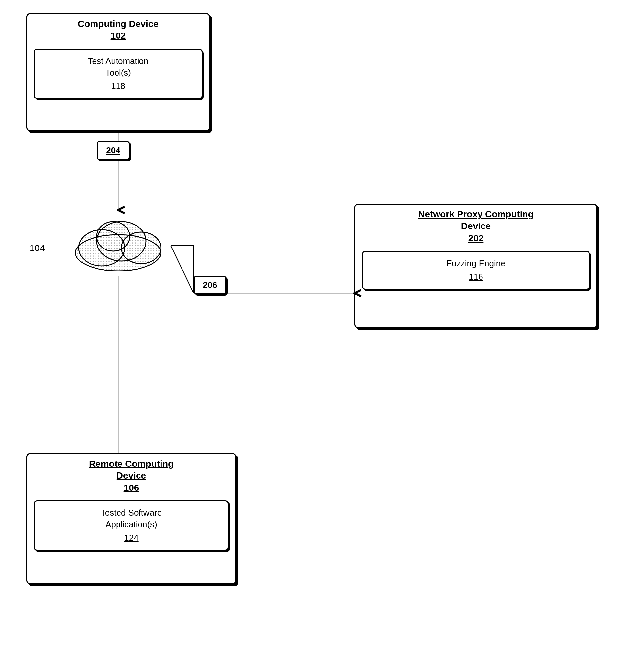  What do you see at coordinates (131, 519) in the screenshot?
I see `remote-computing-device-106: Remote Computing Device 106 Tested Softw…` at bounding box center [131, 519].